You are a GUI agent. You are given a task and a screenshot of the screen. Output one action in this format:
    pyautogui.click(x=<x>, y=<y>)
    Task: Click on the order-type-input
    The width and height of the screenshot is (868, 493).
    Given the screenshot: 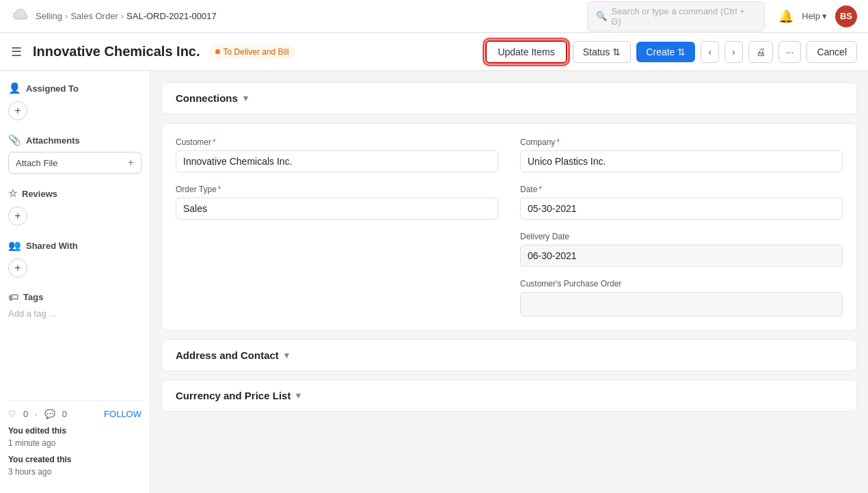 What is the action you would take?
    pyautogui.click(x=337, y=209)
    